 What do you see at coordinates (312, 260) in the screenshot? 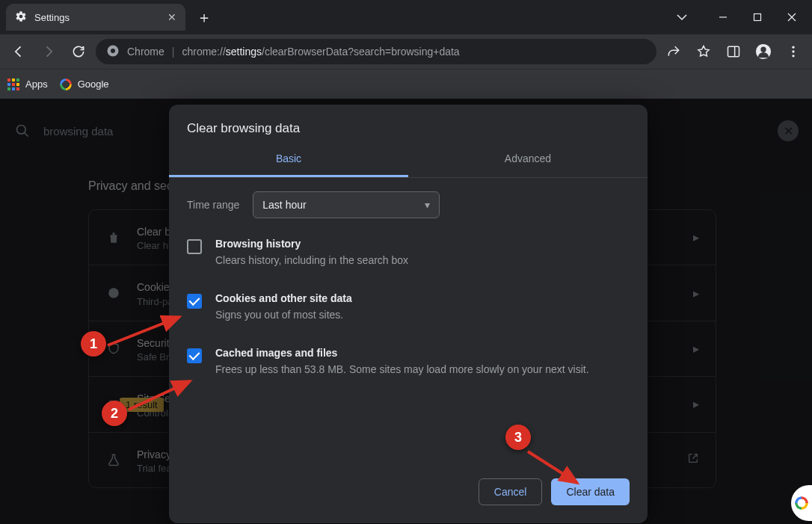
I see `option-desc: Clears history, including in the search …` at bounding box center [312, 260].